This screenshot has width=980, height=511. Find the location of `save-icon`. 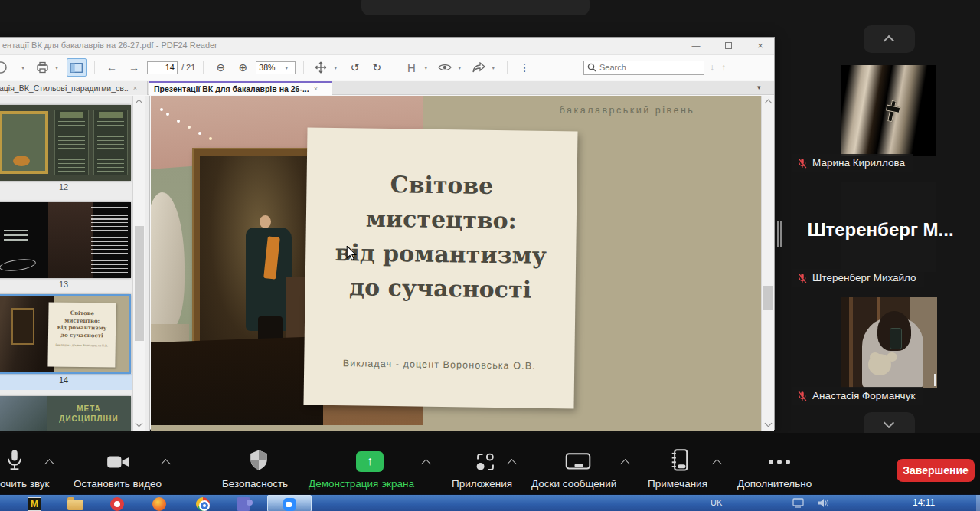

save-icon is located at coordinates (9, 67).